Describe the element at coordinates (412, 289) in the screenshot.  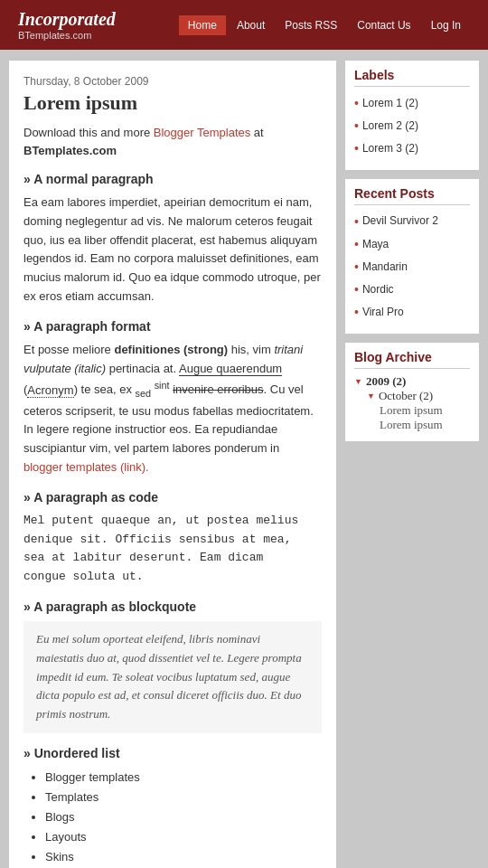
I see `recent-post-item: Nordic` at that location.